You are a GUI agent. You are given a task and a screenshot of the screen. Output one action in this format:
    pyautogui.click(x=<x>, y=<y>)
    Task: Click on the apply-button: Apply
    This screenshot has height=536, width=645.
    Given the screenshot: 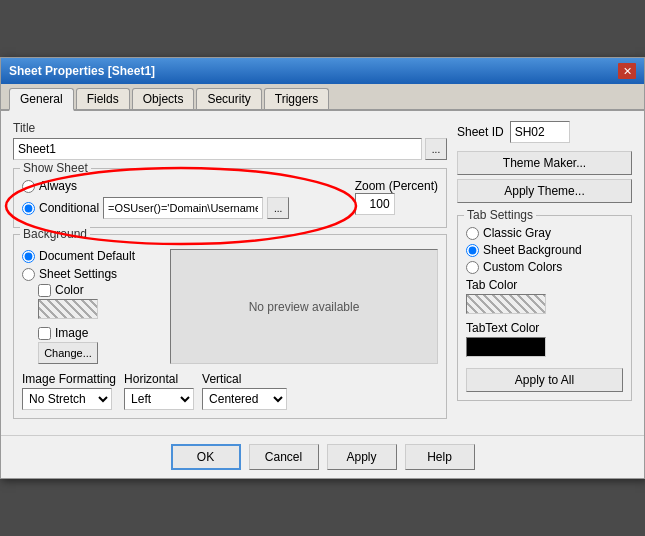 What is the action you would take?
    pyautogui.click(x=362, y=457)
    